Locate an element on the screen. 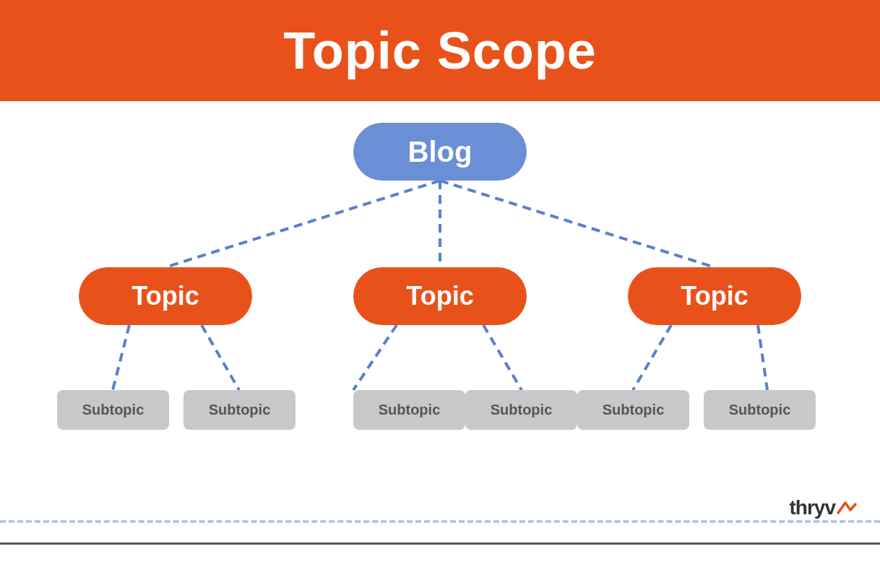  subtopic-node-c2: Subtopic is located at coordinates (522, 410).